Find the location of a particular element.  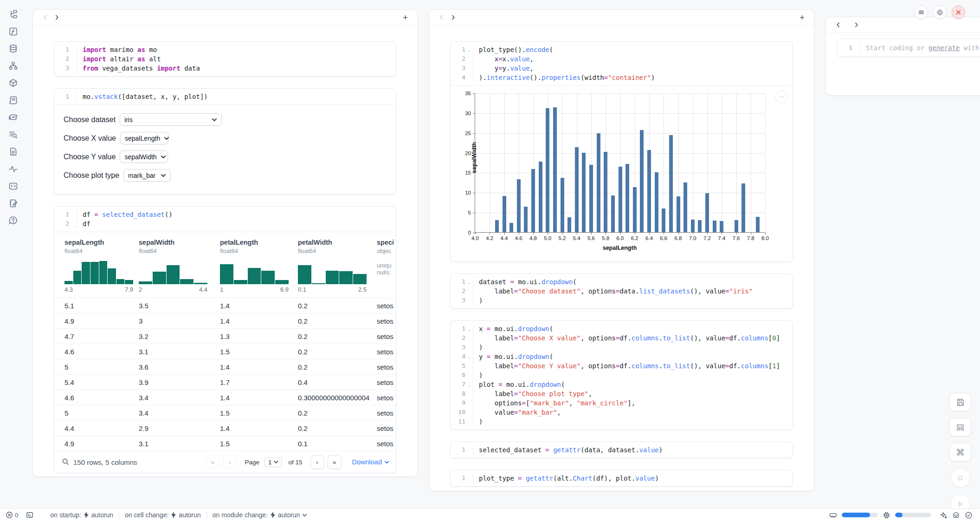

settings-button is located at coordinates (940, 12).